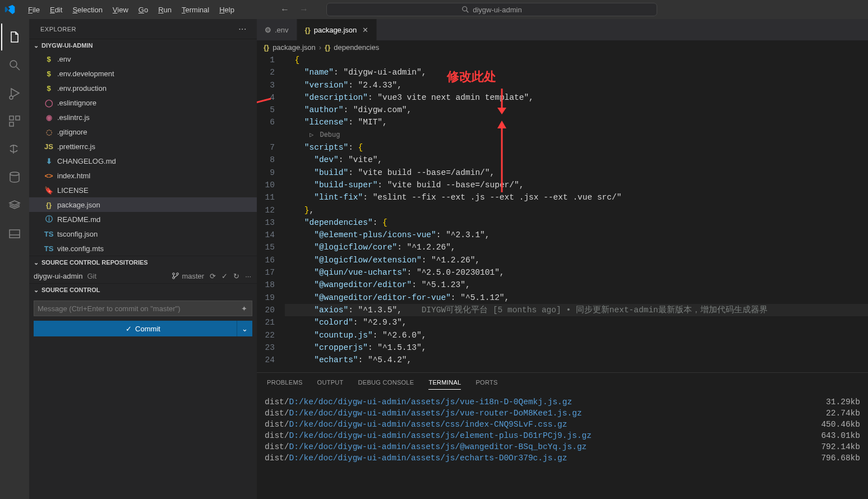 The image size is (868, 499). I want to click on breadcrumb: {} package.json › {} dependencies, so click(562, 47).